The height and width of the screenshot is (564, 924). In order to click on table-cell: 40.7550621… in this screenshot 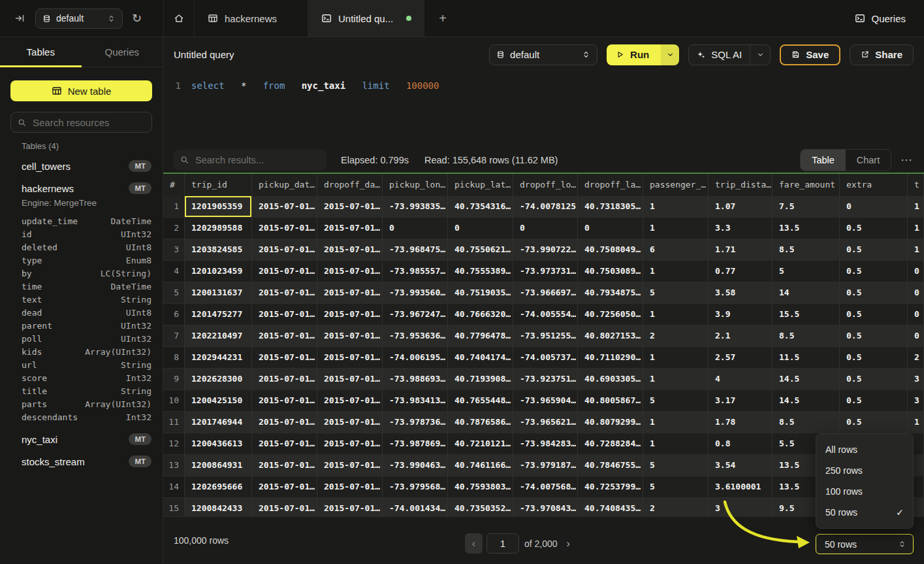, I will do `click(481, 250)`.